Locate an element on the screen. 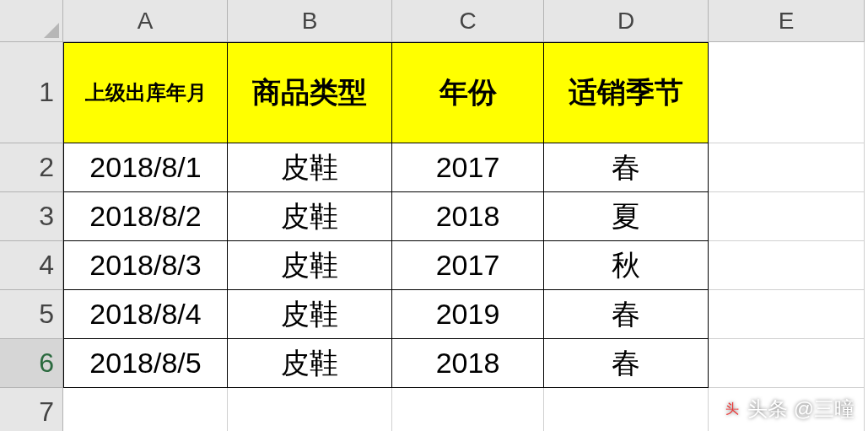 This screenshot has width=868, height=431. cell-E3 is located at coordinates (786, 217).